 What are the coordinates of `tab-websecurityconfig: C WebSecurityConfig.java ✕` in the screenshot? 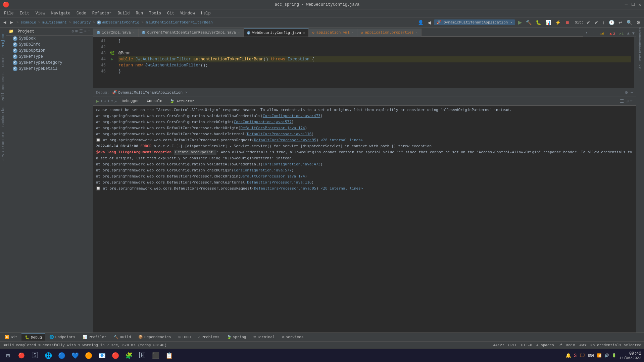 It's located at (276, 33).